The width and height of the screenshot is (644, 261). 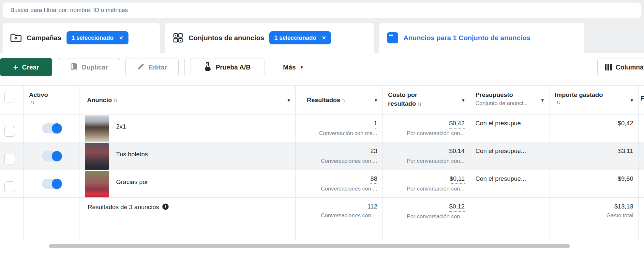 What do you see at coordinates (510, 100) in the screenshot?
I see `header-budget: Presupuesto Conjunto de anunci... ▼` at bounding box center [510, 100].